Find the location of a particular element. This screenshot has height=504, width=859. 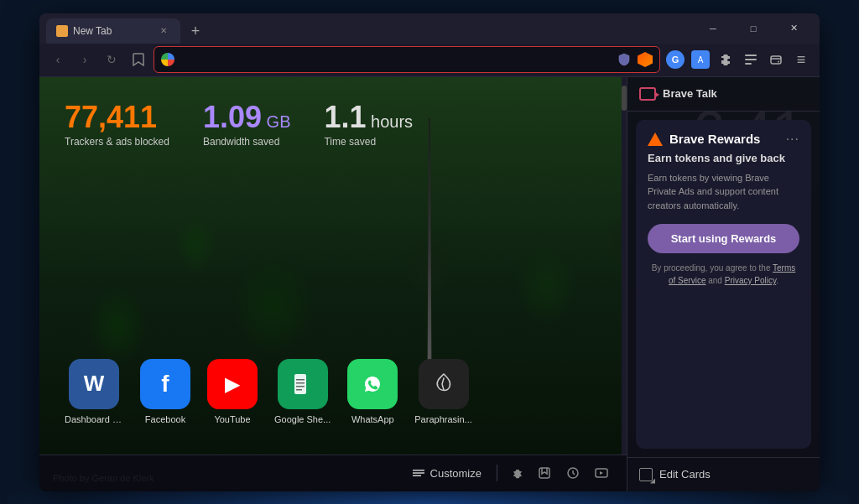

close-button: ✕ is located at coordinates (794, 29).